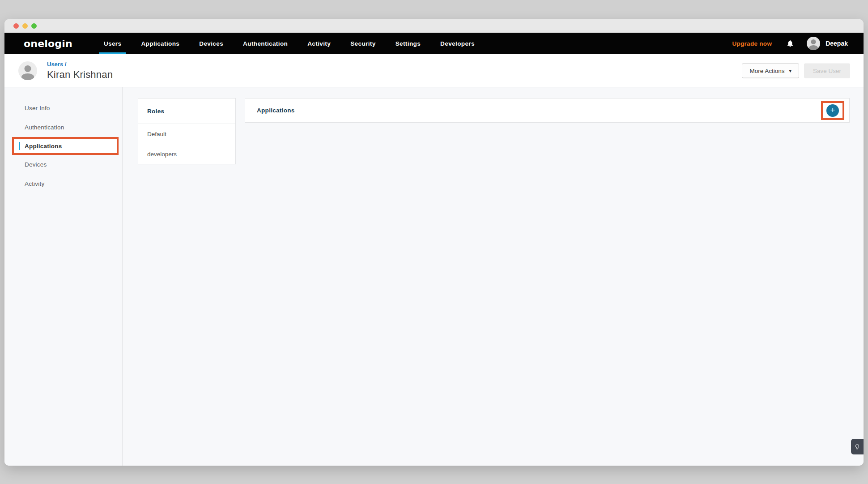 Image resolution: width=868 pixels, height=484 pixels. Describe the element at coordinates (837, 43) in the screenshot. I see `account-name: Deepak` at that location.